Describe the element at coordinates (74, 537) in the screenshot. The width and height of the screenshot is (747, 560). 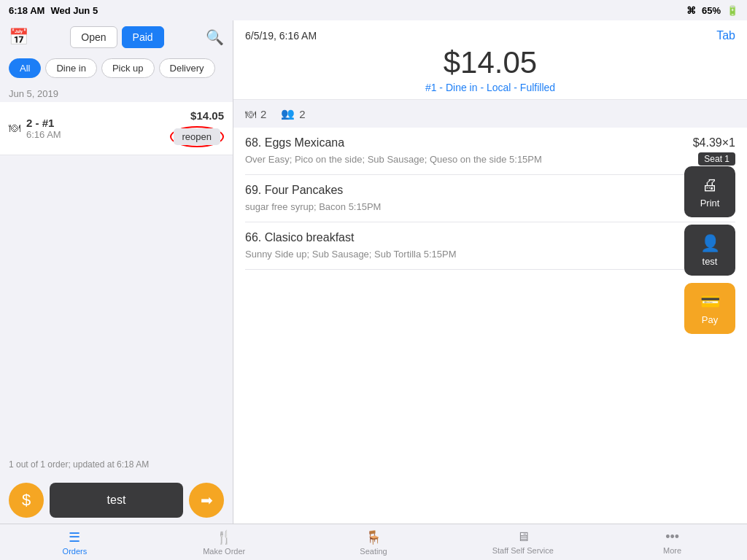
I see `orders-icon: ☰` at that location.